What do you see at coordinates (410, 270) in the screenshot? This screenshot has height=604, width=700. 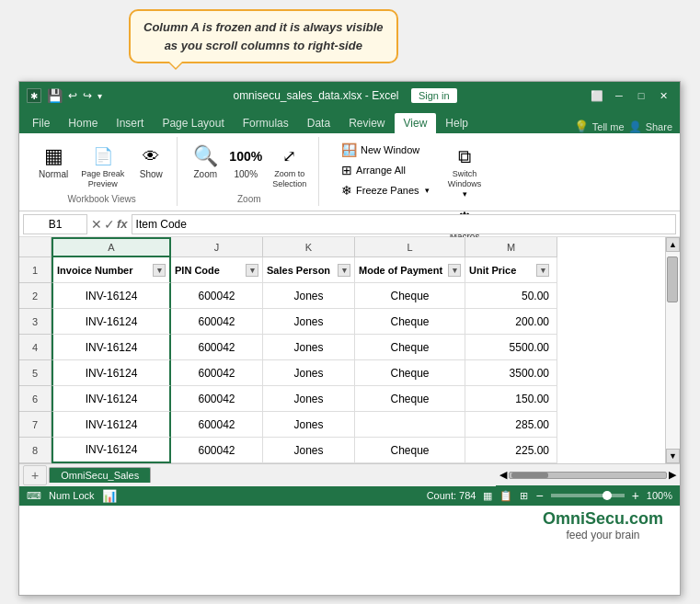 I see `header-cell-l: Mode of Payment ▾` at bounding box center [410, 270].